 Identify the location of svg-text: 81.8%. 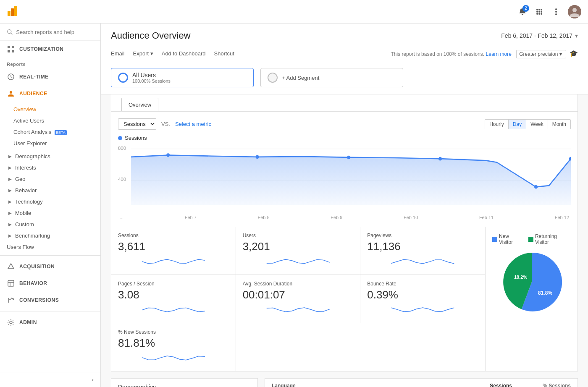
(545, 293).